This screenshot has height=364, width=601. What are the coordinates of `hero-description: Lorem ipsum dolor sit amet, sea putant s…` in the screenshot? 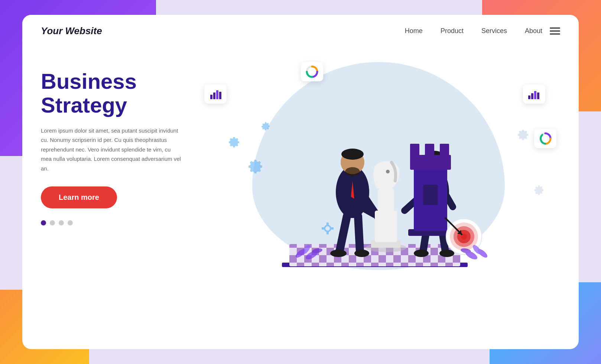 It's located at (111, 150).